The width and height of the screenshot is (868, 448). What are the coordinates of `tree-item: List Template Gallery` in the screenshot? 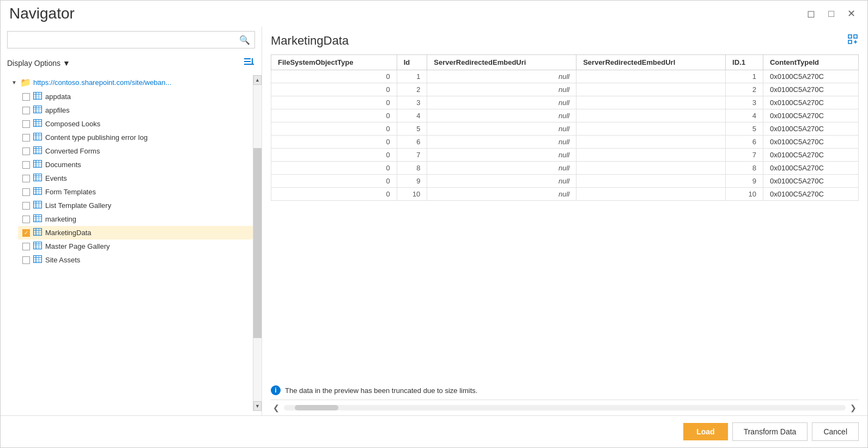 It's located at (135, 206).